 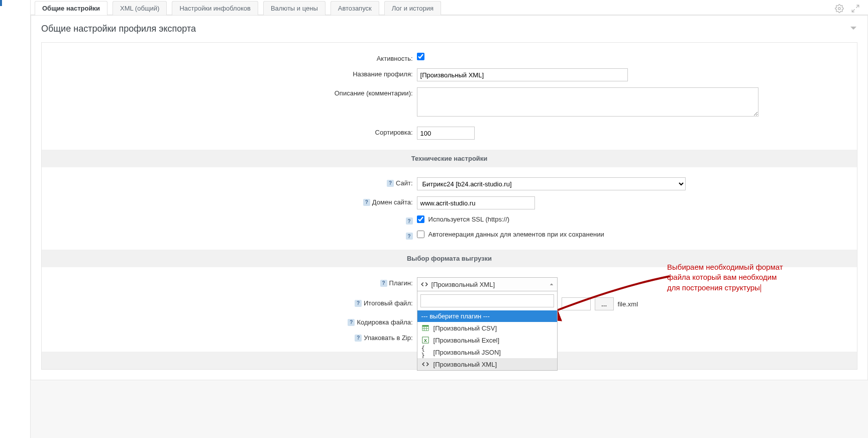 I want to click on label-plugin: Плагин:, so click(x=401, y=283).